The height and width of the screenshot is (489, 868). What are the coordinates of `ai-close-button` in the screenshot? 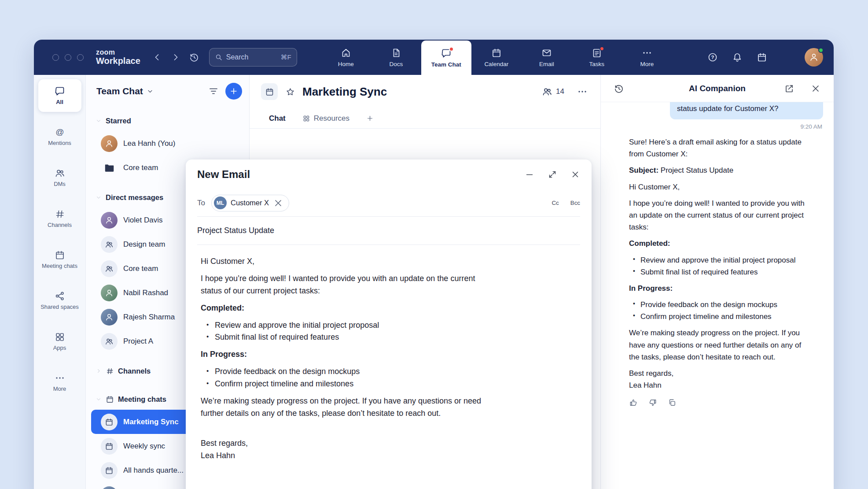 It's located at (816, 89).